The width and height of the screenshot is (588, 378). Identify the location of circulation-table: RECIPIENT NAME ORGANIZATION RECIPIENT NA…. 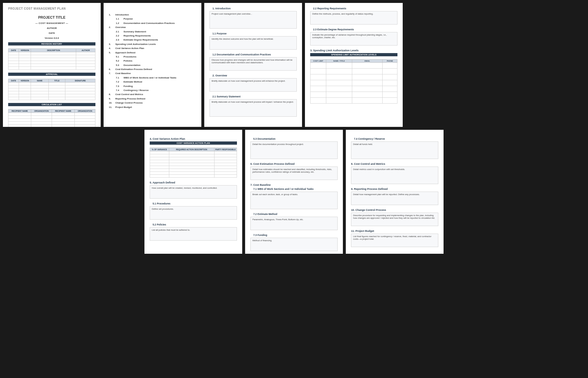
(52, 118).